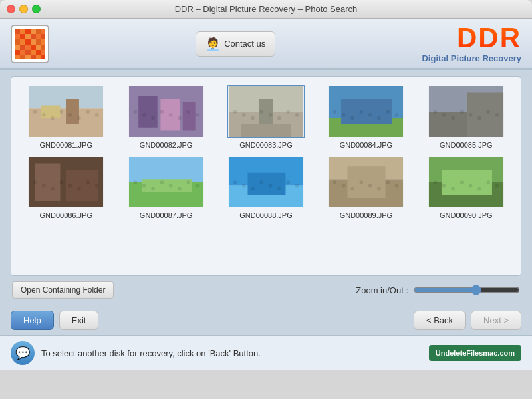  Describe the element at coordinates (467, 321) in the screenshot. I see `nav-right: < Back Next >` at that location.